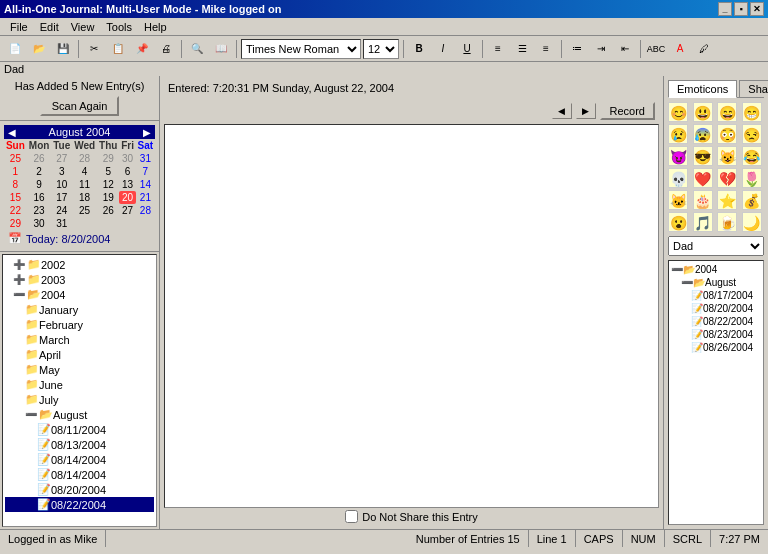  I want to click on tree-item: ➕ 📁 2002, so click(80, 264).